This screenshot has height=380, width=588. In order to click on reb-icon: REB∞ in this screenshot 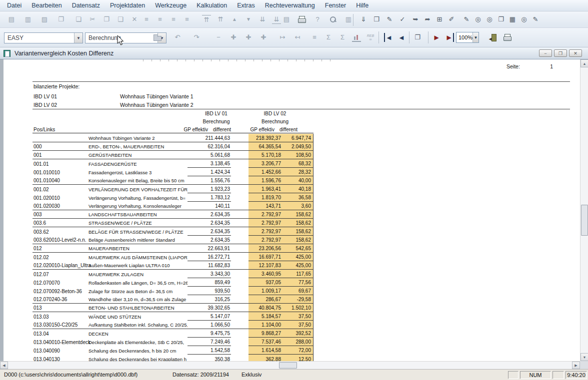, I will do `click(370, 37)`.